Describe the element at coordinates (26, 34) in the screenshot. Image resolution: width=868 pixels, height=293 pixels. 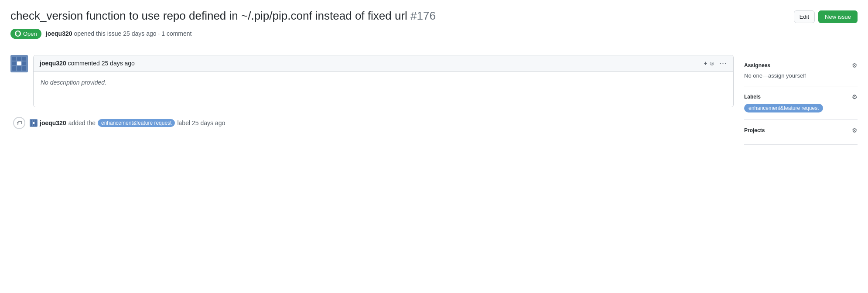
I see `status-badge: ⓘ Open` at that location.